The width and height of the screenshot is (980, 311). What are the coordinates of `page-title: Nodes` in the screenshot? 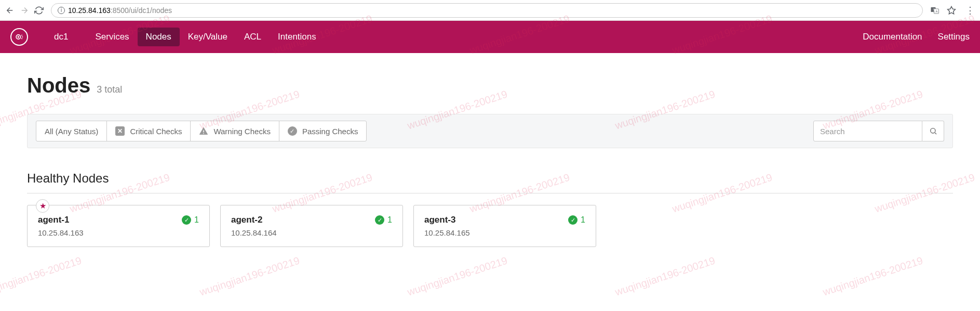 It's located at (59, 85).